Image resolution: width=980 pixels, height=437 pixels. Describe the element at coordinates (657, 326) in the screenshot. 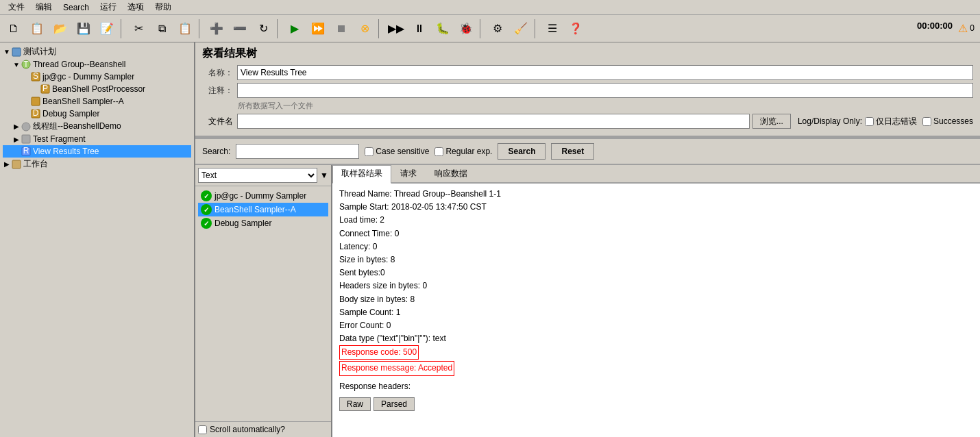

I see `error-count-line: Error Count: 0` at that location.